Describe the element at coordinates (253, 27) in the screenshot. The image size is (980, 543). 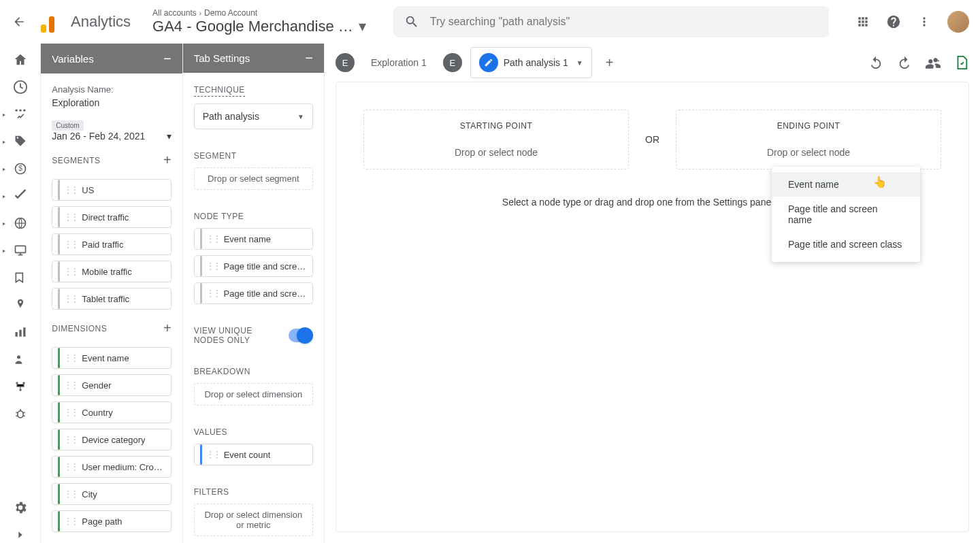
I see `account-name: GA4 - Google Merchandise …` at that location.